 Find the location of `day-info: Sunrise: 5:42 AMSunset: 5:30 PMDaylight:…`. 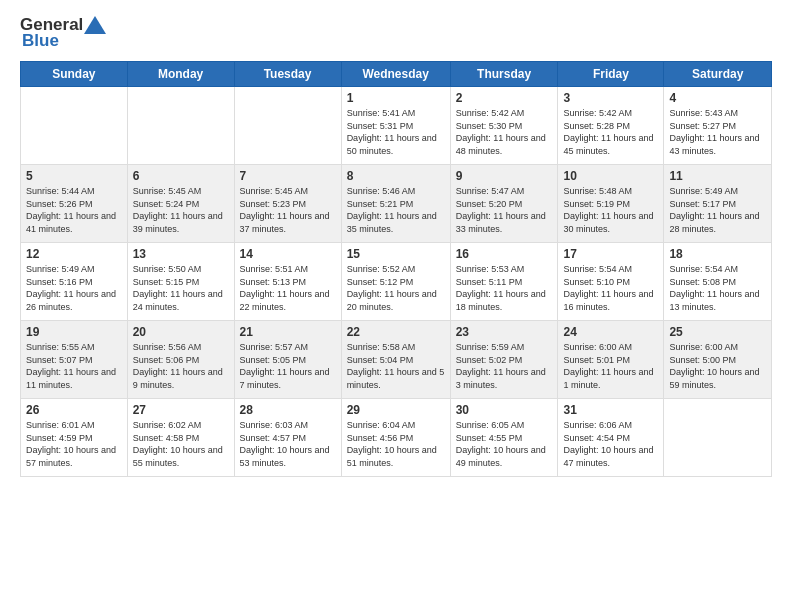

day-info: Sunrise: 5:42 AMSunset: 5:30 PMDaylight:… is located at coordinates (504, 132).